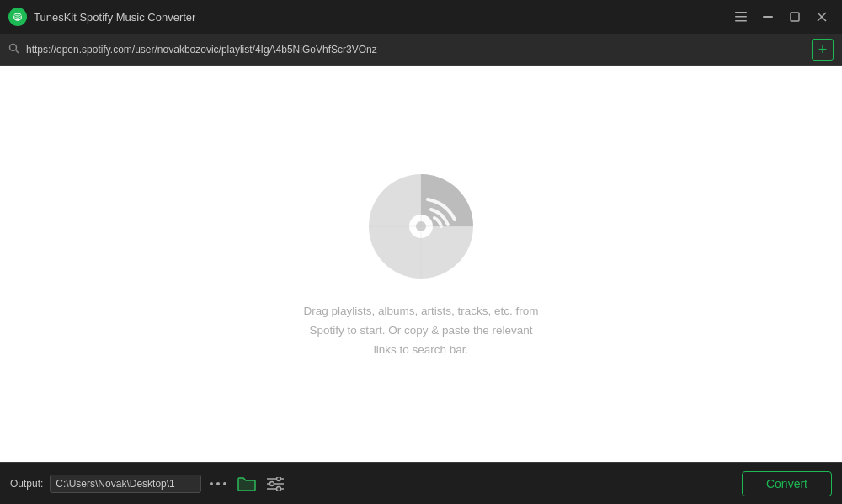 This screenshot has height=504, width=842. Describe the element at coordinates (421, 50) in the screenshot. I see `search-bar: +` at that location.